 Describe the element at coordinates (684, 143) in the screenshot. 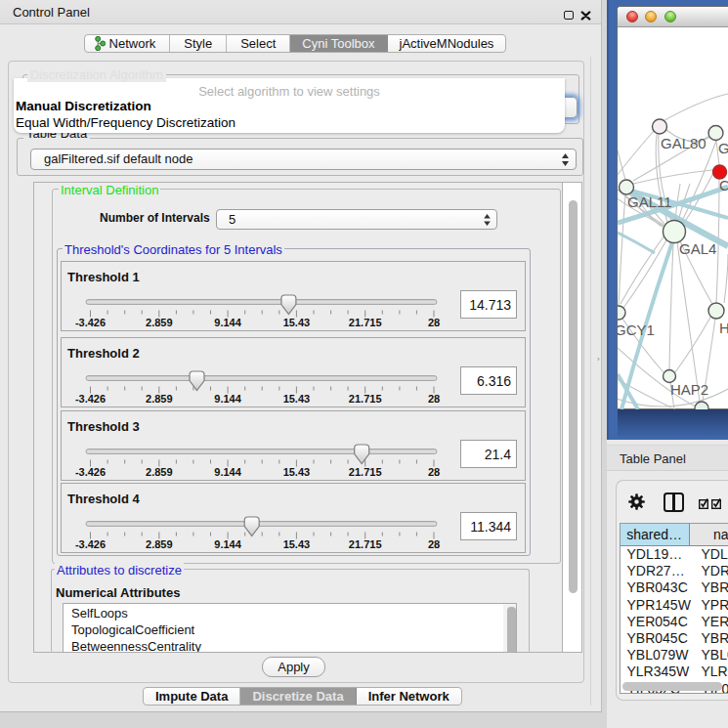

I see `svg-text: GAL80` at that location.